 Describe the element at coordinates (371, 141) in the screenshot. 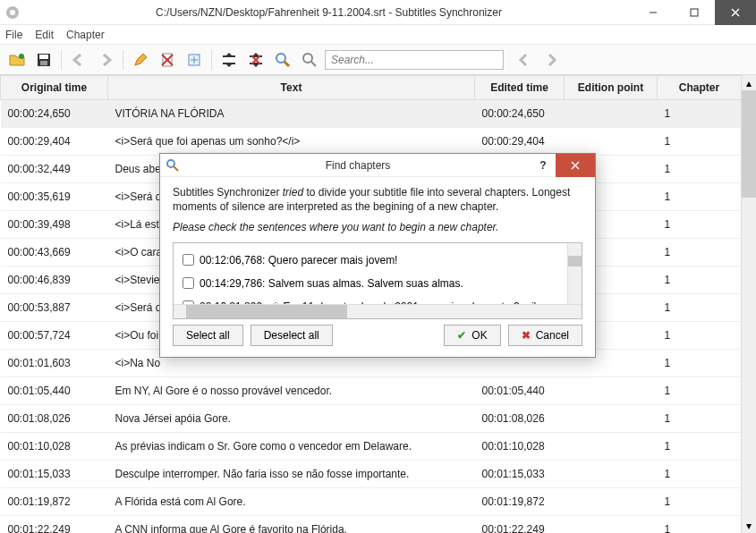

I see `table-row: 00:00:29,404<i>Será que foi apenas um so…` at that location.